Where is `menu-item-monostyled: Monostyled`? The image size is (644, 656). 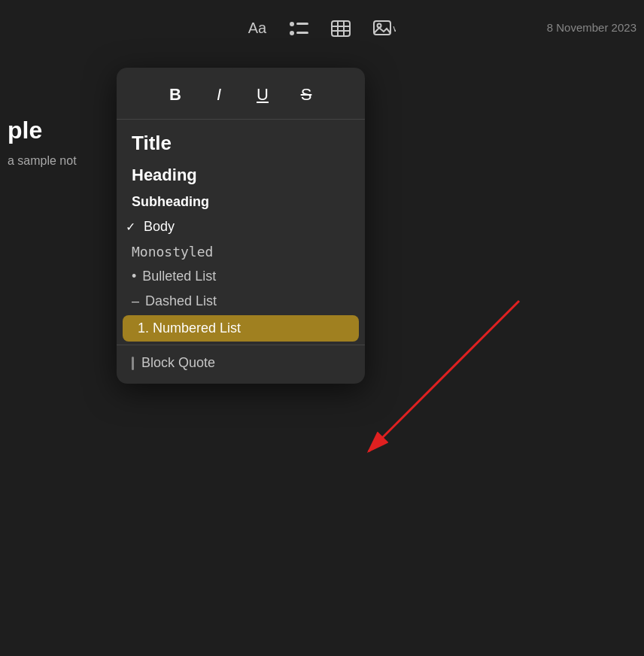 menu-item-monostyled: Monostyled is located at coordinates (241, 251).